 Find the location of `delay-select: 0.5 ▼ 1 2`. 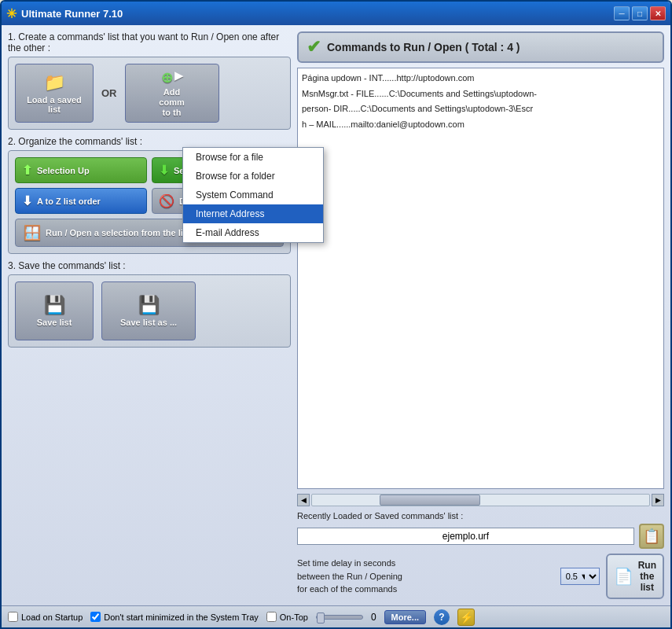

delay-select: 0.5 ▼ 1 2 is located at coordinates (580, 576).